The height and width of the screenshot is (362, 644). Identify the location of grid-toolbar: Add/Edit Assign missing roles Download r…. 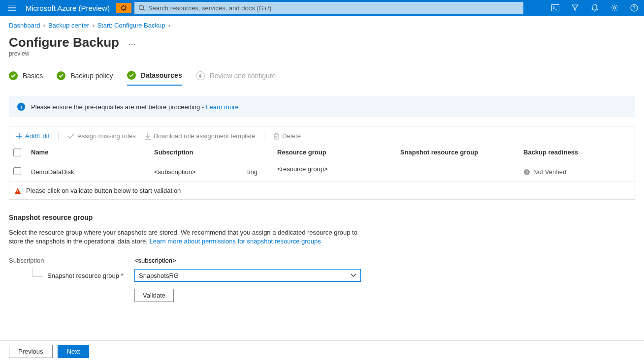
(322, 136).